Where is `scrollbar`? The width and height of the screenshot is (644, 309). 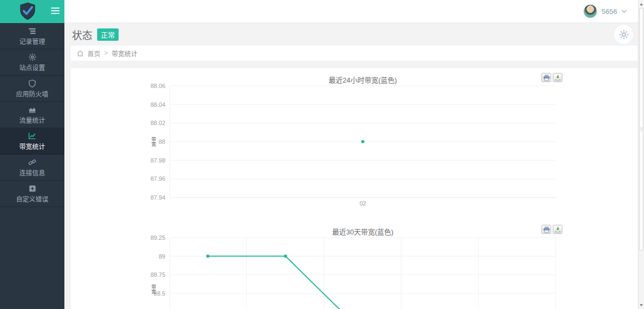 scrollbar is located at coordinates (641, 154).